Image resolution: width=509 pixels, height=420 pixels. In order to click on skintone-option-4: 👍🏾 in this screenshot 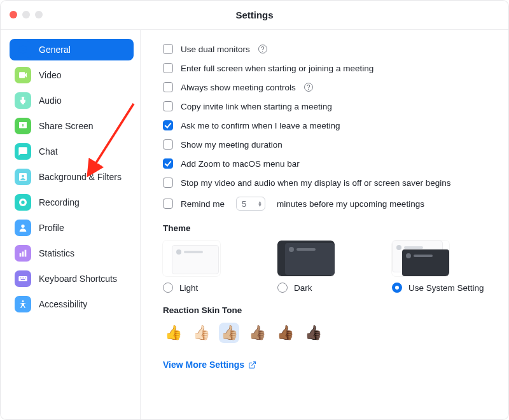, I will do `click(285, 333)`.